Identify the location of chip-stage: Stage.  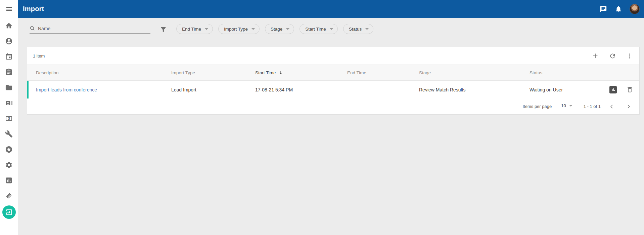
(279, 29).